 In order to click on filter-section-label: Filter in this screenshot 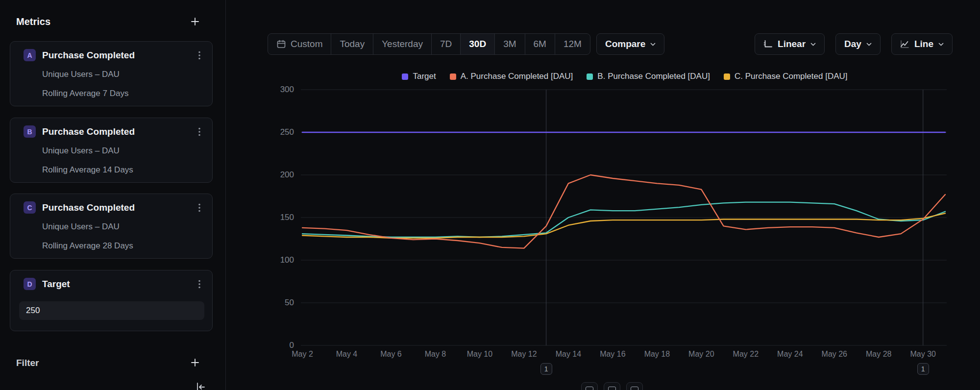, I will do `click(27, 363)`.